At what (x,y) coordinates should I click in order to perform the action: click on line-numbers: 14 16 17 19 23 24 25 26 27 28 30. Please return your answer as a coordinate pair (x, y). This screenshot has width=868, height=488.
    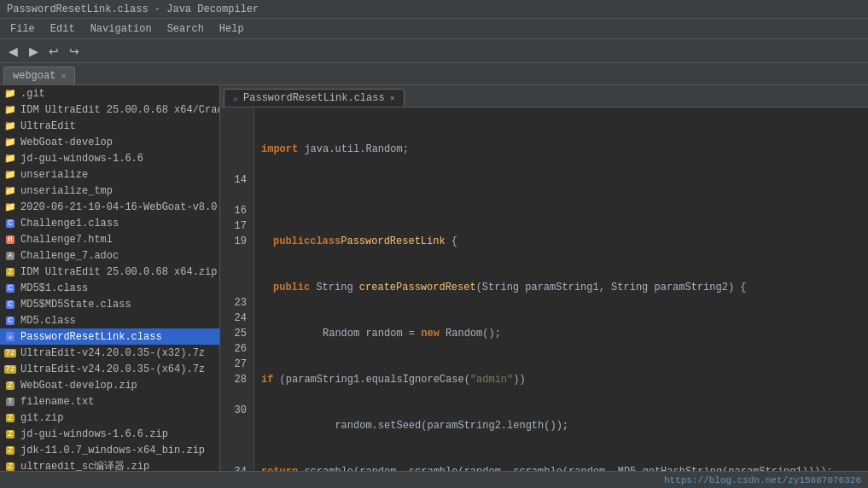
    Looking at the image, I should click on (237, 289).